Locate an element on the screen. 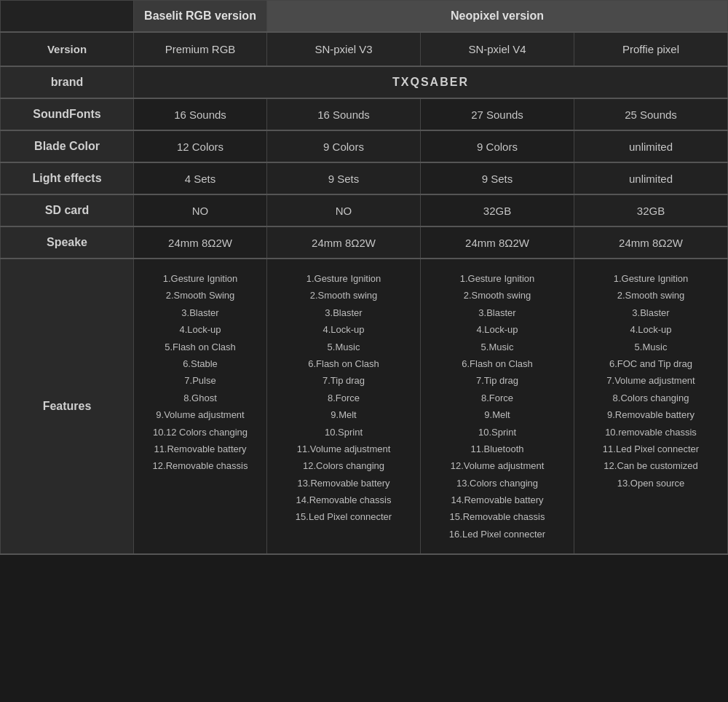 The width and height of the screenshot is (728, 702). light-effects-col1: 4 Sets is located at coordinates (201, 178).